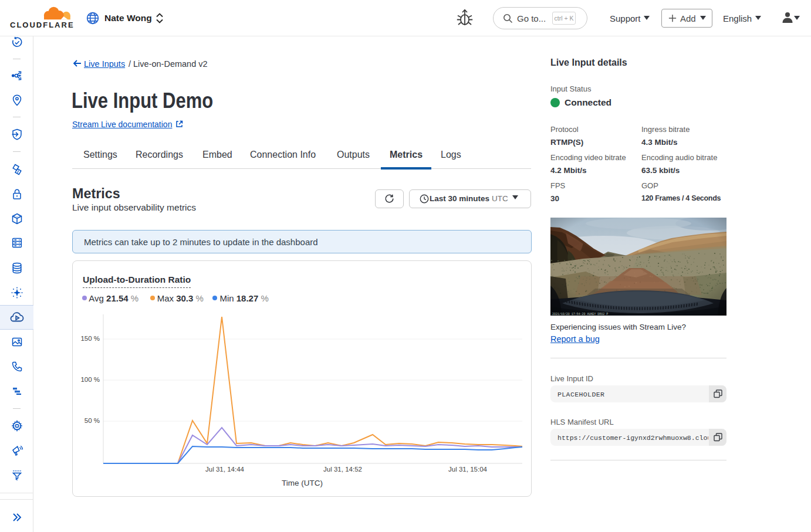  I want to click on svg-text: Jul 31, 14:44, so click(225, 469).